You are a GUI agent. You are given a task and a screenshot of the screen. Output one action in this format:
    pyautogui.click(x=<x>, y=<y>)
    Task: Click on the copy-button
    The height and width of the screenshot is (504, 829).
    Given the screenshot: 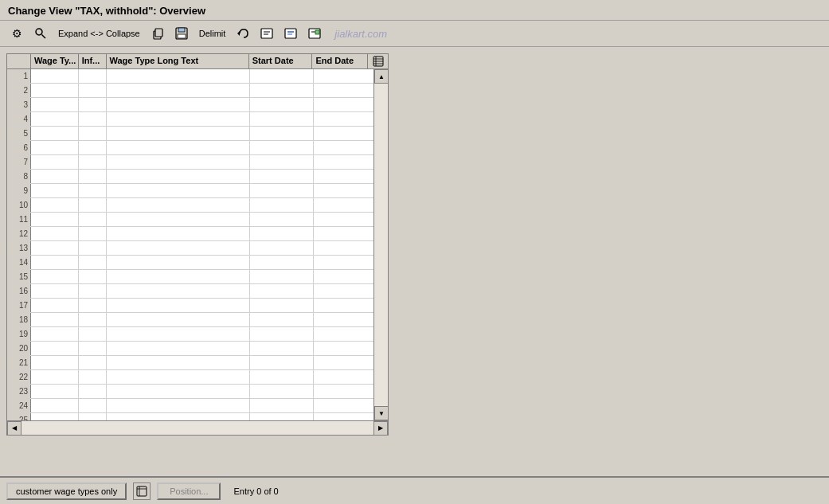 What is the action you would take?
    pyautogui.click(x=158, y=33)
    